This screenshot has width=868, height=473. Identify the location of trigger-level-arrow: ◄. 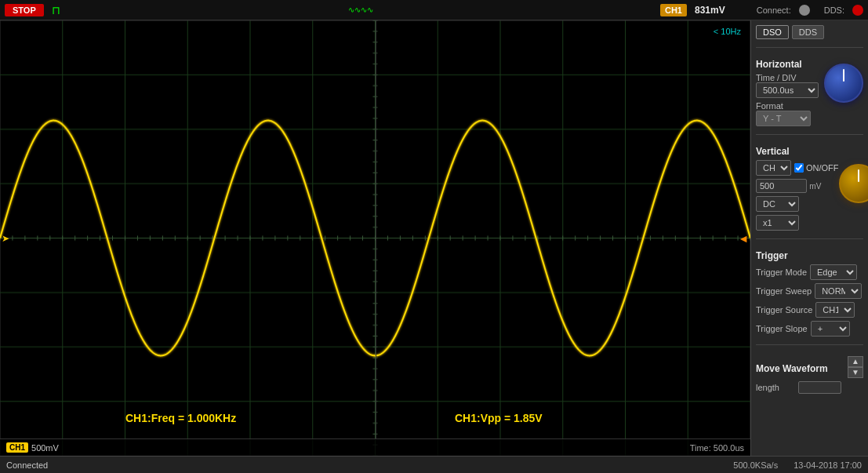
(743, 238).